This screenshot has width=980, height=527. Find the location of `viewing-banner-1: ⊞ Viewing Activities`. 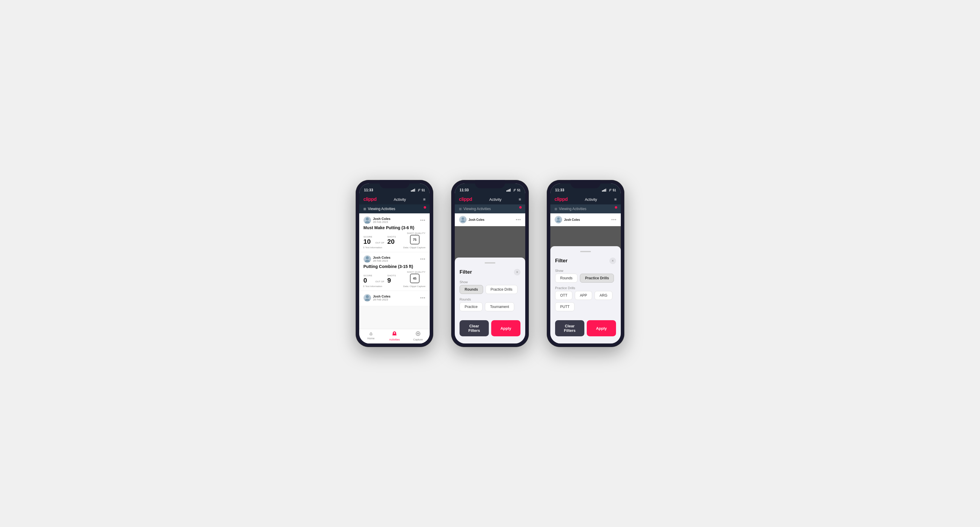

viewing-banner-1: ⊞ Viewing Activities is located at coordinates (394, 209).